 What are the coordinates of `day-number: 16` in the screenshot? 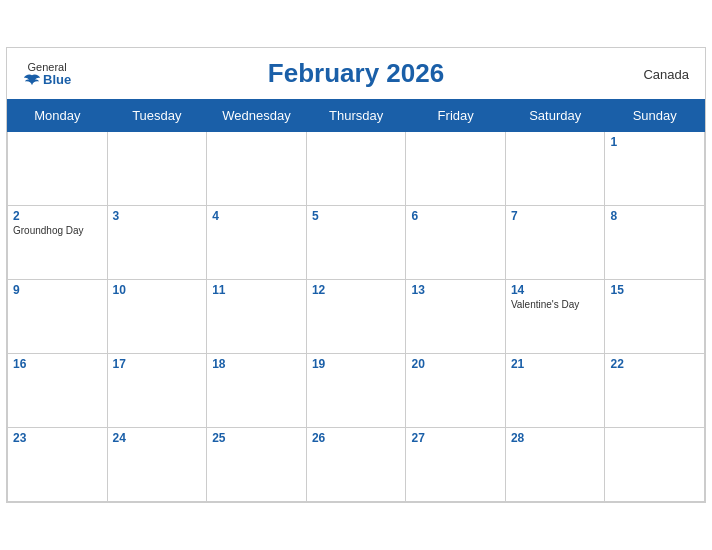 It's located at (58, 364).